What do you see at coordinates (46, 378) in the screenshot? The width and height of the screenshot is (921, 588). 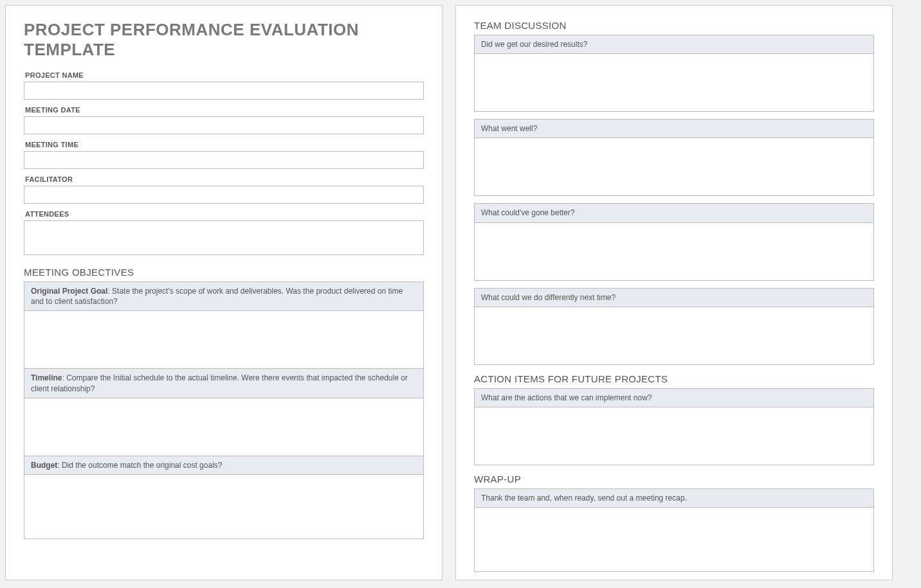 I see `objective-lead-timeline: Timeline` at bounding box center [46, 378].